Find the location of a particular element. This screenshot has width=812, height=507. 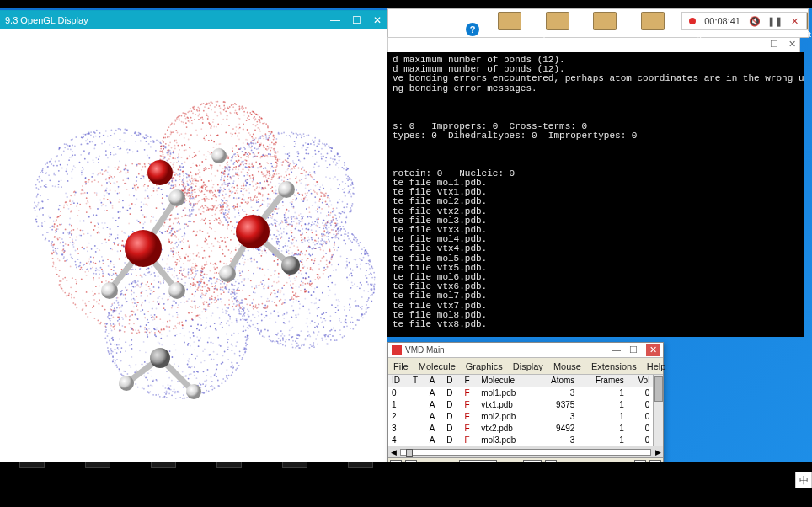

menu-file: File is located at coordinates (401, 366).